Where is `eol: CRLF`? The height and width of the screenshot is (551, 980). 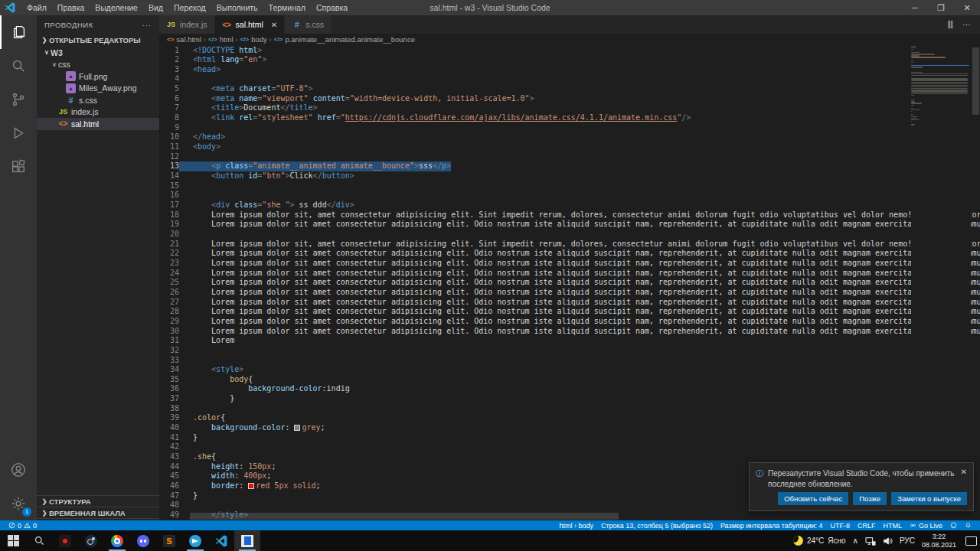
eol: CRLF is located at coordinates (867, 525).